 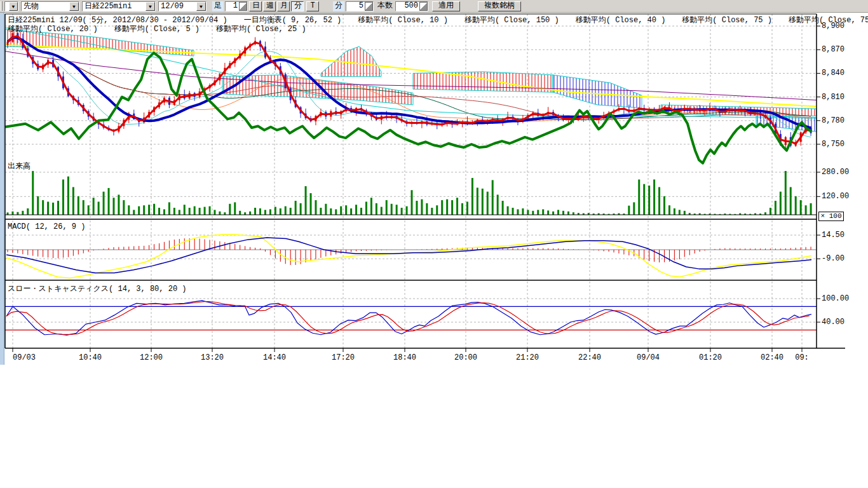 What do you see at coordinates (157, 29) in the screenshot?
I see `legend-entry: 移動平均( Close, 5 )` at bounding box center [157, 29].